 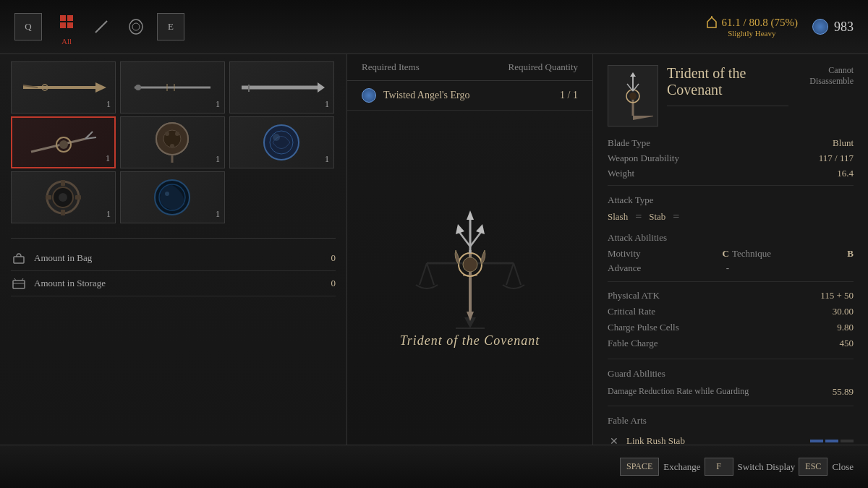 I want to click on item-slot-1: 1, so click(x=64, y=87).